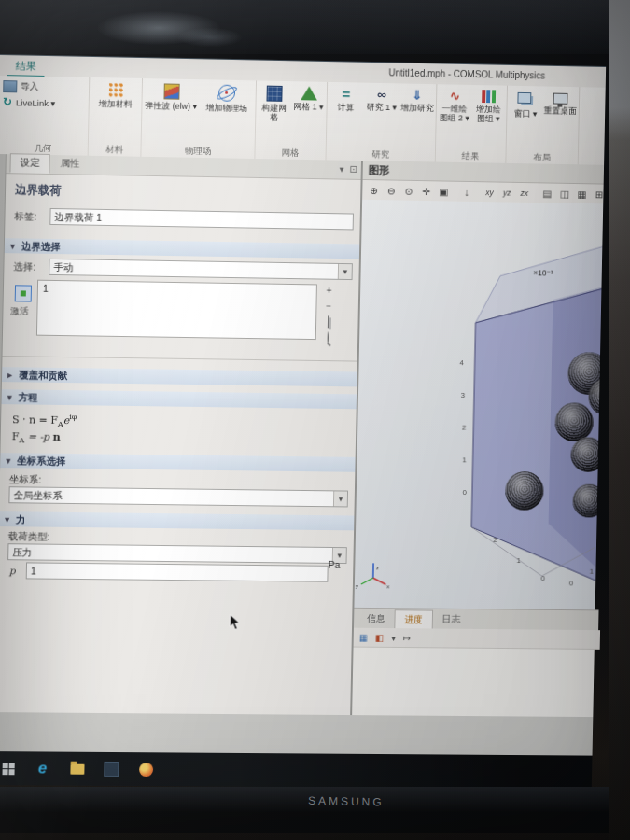  Describe the element at coordinates (571, 582) in the screenshot. I see `y-tick: 0` at that location.